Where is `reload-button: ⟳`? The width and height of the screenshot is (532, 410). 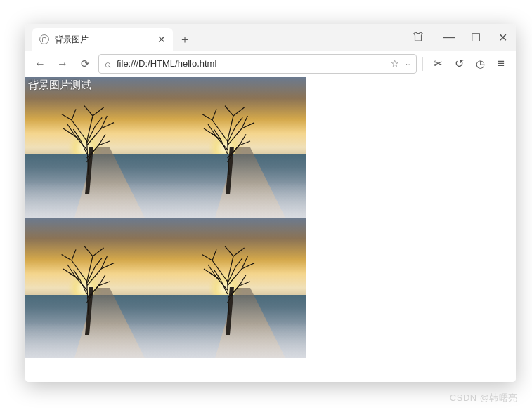
reload-button: ⟳ is located at coordinates (85, 64).